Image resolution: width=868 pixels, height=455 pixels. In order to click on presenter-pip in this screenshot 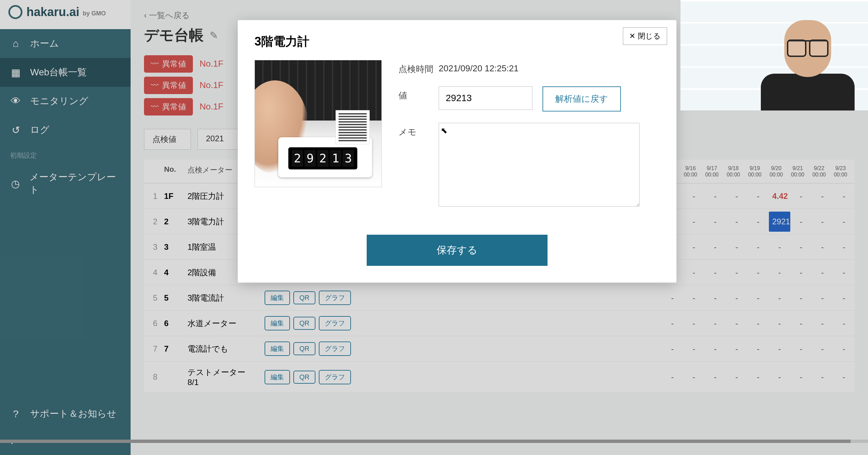, I will do `click(774, 55)`.